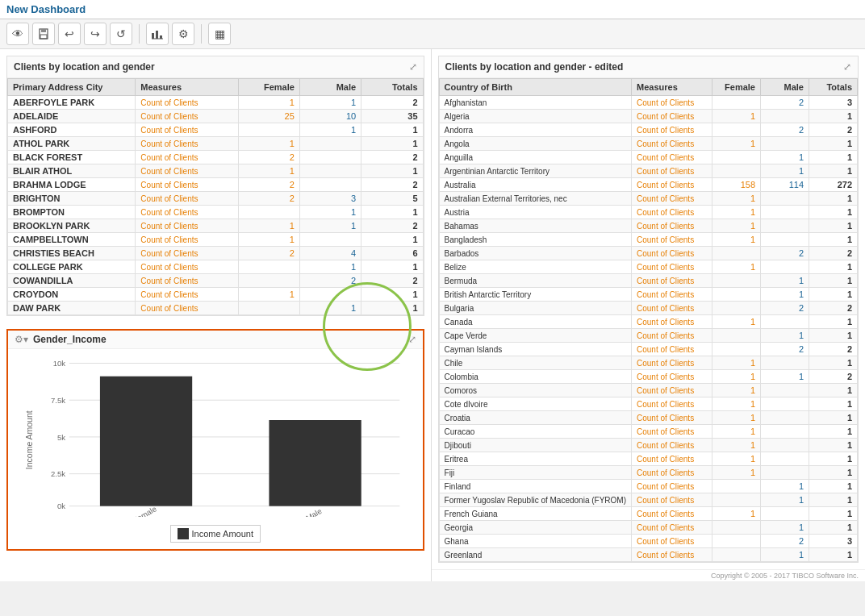  What do you see at coordinates (648, 472) in the screenshot?
I see `right-table-row: FijiCount of Clients11` at bounding box center [648, 472].